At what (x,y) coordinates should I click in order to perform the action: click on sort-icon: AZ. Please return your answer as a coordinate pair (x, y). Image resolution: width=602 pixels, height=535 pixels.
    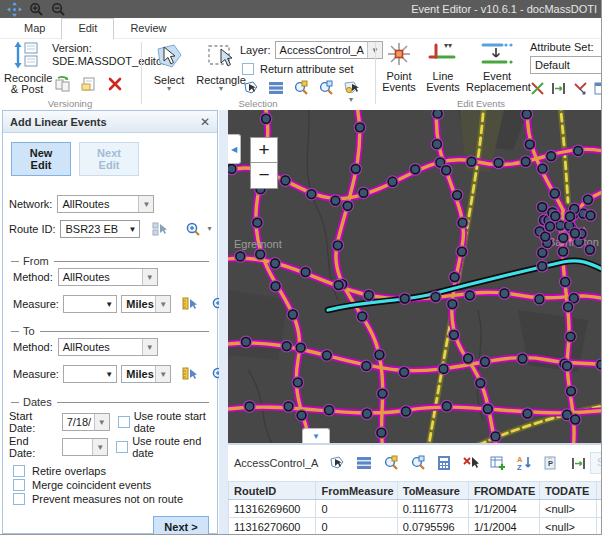
    Looking at the image, I should click on (525, 463).